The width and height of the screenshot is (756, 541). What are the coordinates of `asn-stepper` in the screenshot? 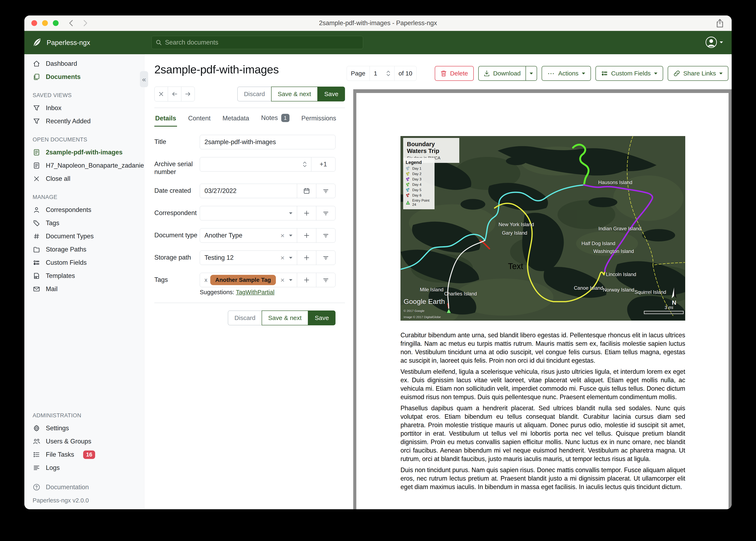 It's located at (305, 164).